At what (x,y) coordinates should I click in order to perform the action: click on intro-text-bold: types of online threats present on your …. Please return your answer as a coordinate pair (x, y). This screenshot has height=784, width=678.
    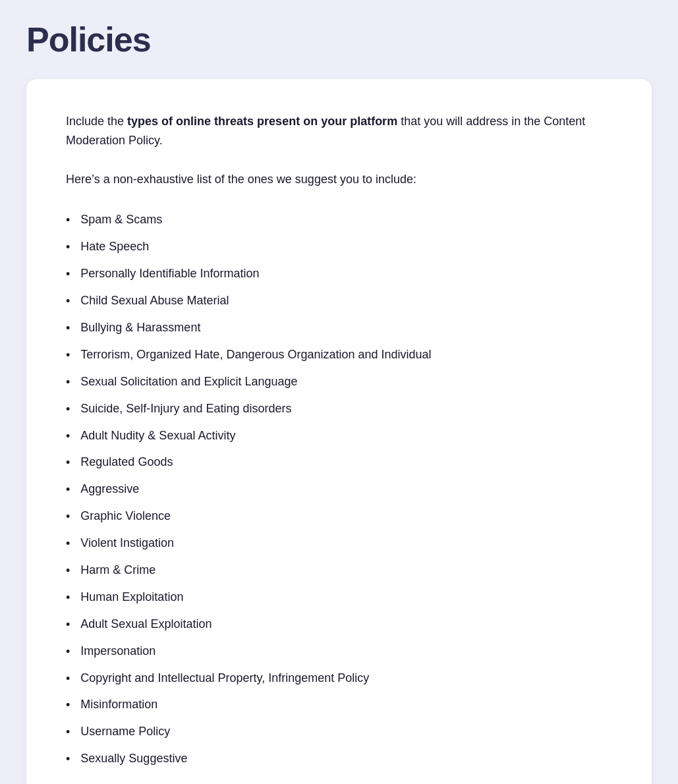
    Looking at the image, I should click on (262, 121).